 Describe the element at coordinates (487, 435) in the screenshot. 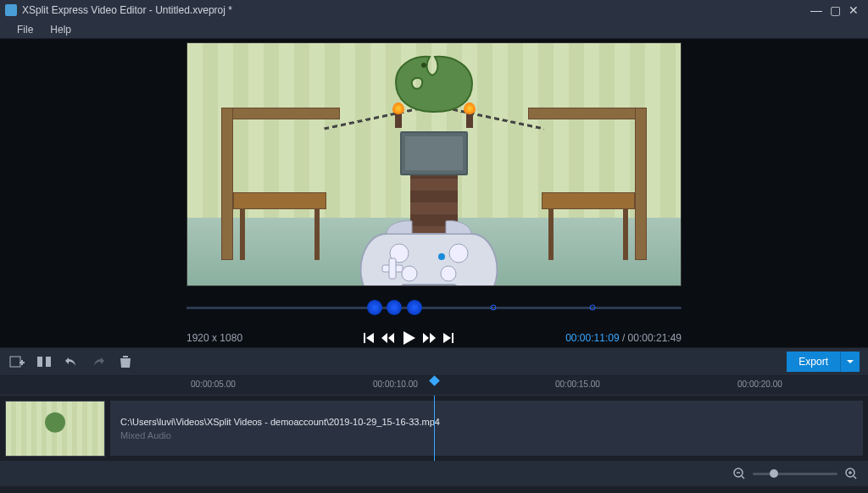

I see `clip-audio-label: Mixed Audio` at that location.